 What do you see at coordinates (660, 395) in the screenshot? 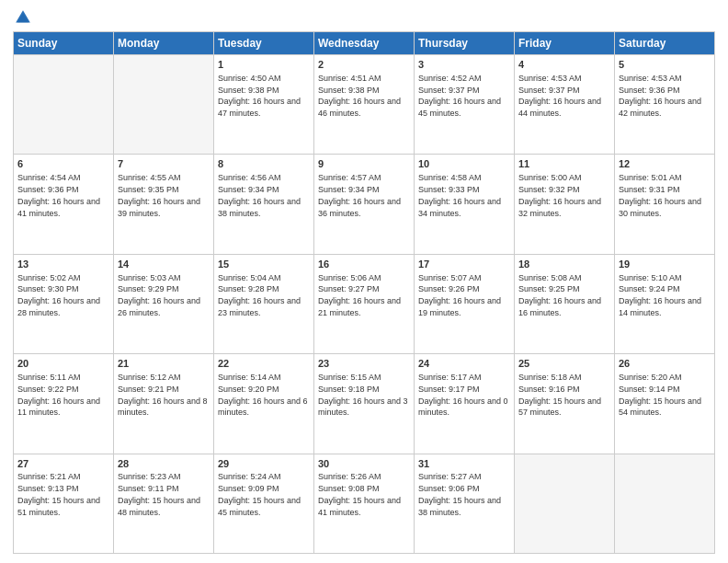
I see `day-info: Sunrise: 5:20 AM Sunset: 9:14 PM Dayligh…` at bounding box center [660, 395].